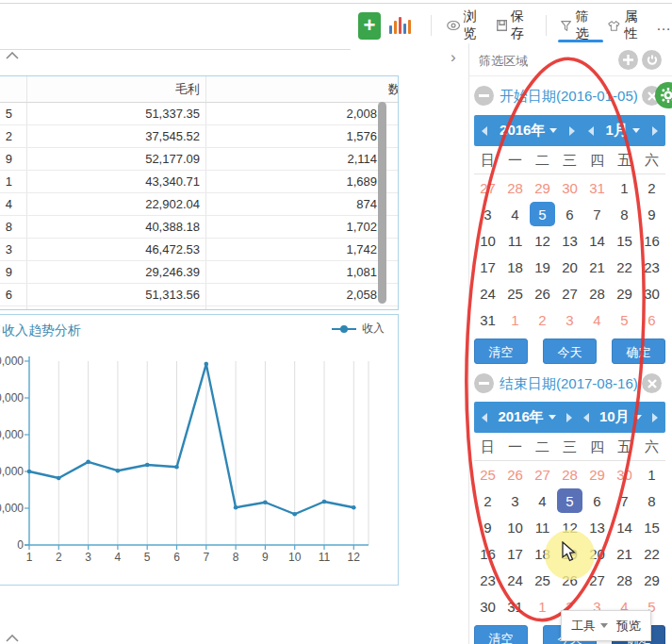 The width and height of the screenshot is (672, 644). I want to click on table-row: 651,313.562,058, so click(199, 295).